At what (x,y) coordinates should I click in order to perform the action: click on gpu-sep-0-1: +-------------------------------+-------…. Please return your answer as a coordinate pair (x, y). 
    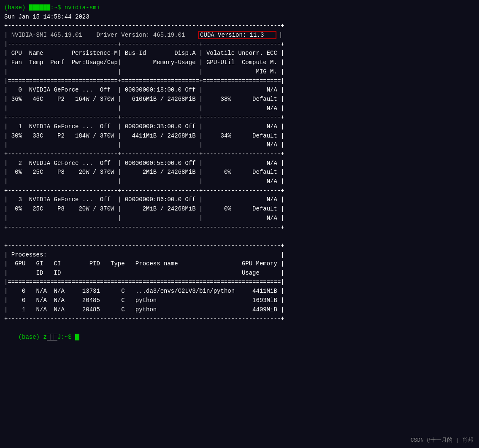
    Looking at the image, I should click on (240, 118).